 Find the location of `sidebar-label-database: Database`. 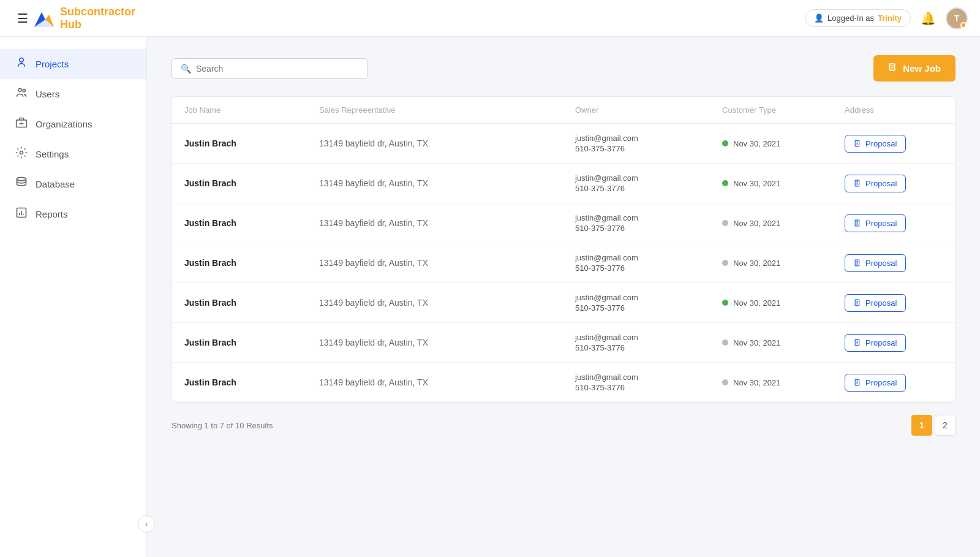

sidebar-label-database: Database is located at coordinates (55, 184).